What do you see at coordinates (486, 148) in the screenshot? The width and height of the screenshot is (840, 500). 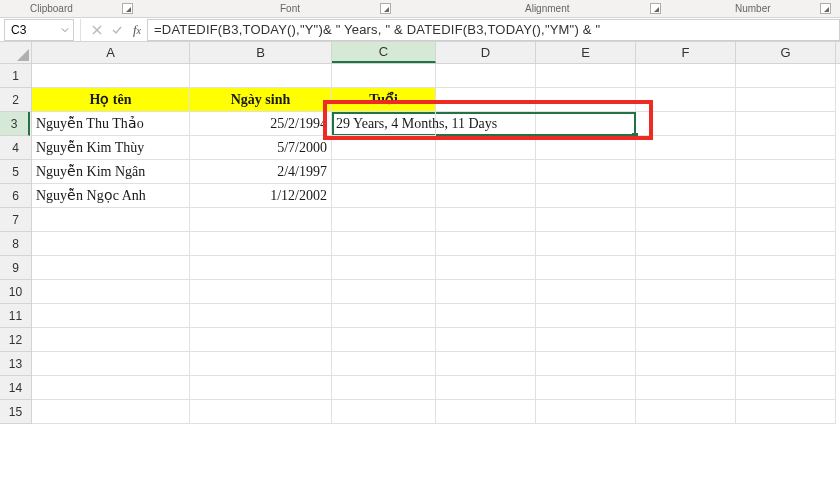 I see `cell-D4` at bounding box center [486, 148].